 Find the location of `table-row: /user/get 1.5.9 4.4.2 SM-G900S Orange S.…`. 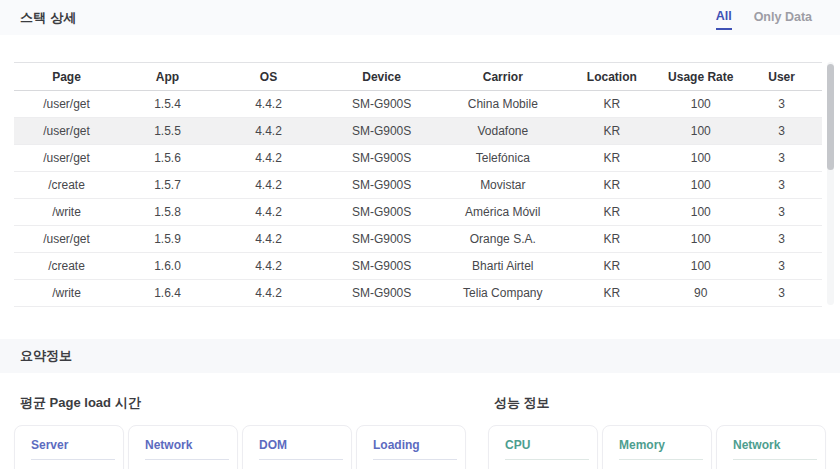

table-row: /user/get 1.5.9 4.4.2 SM-G900S Orange S.… is located at coordinates (418, 240).